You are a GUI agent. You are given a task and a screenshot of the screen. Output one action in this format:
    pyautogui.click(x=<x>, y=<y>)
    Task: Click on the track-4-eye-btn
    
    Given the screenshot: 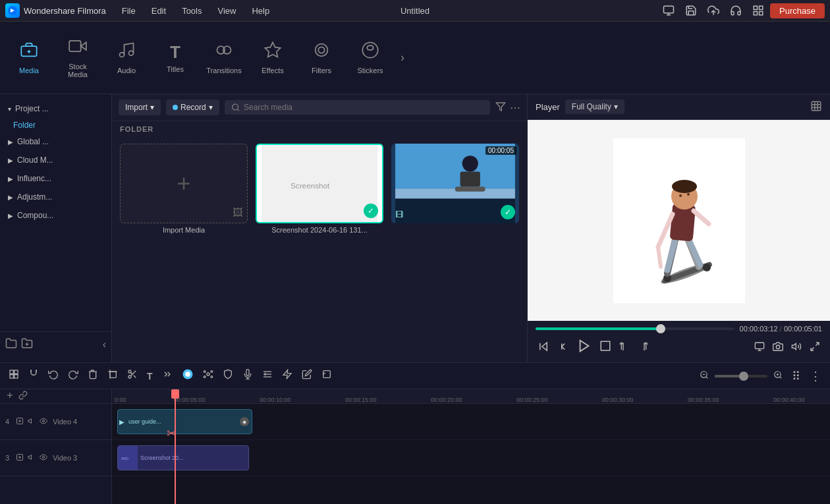 What is the action you would take?
    pyautogui.click(x=43, y=422)
    